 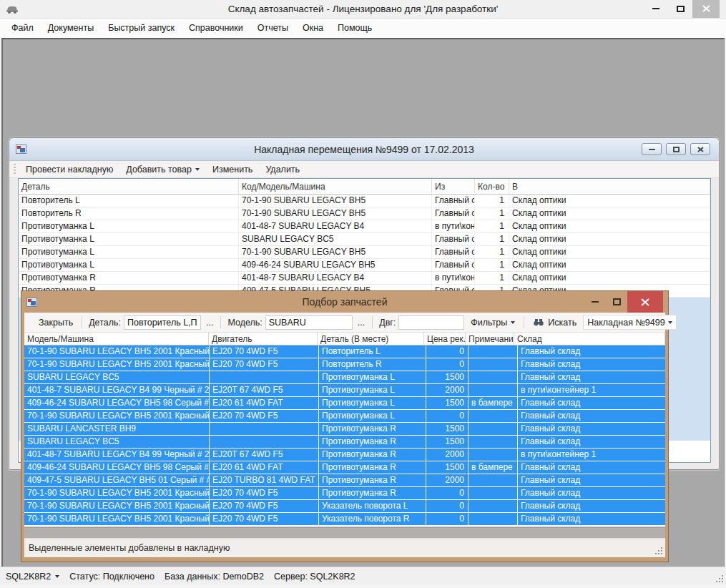 What do you see at coordinates (263, 339) in the screenshot?
I see `column-header: Двигатель` at bounding box center [263, 339].